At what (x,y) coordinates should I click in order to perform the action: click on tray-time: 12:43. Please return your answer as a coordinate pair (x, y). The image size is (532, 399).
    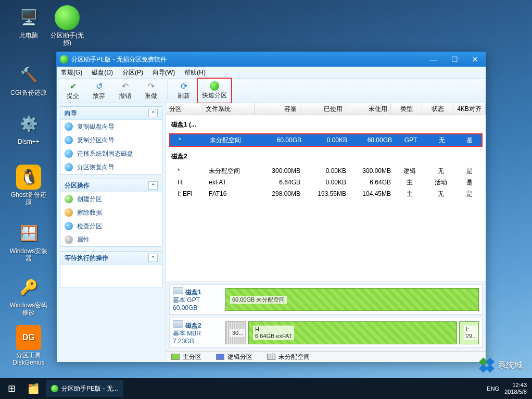
    Looking at the image, I should click on (520, 385).